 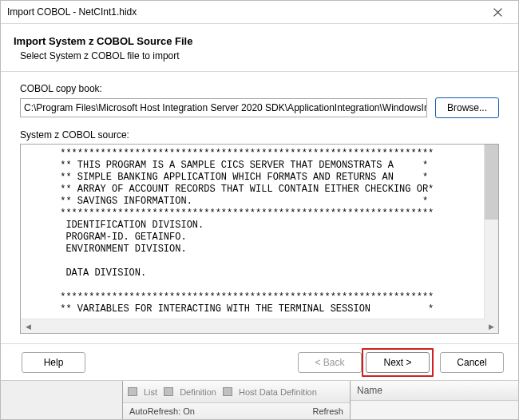 What do you see at coordinates (236, 411) in the screenshot?
I see `bg-statusbar: AutoRefresh: On Refresh` at bounding box center [236, 411].